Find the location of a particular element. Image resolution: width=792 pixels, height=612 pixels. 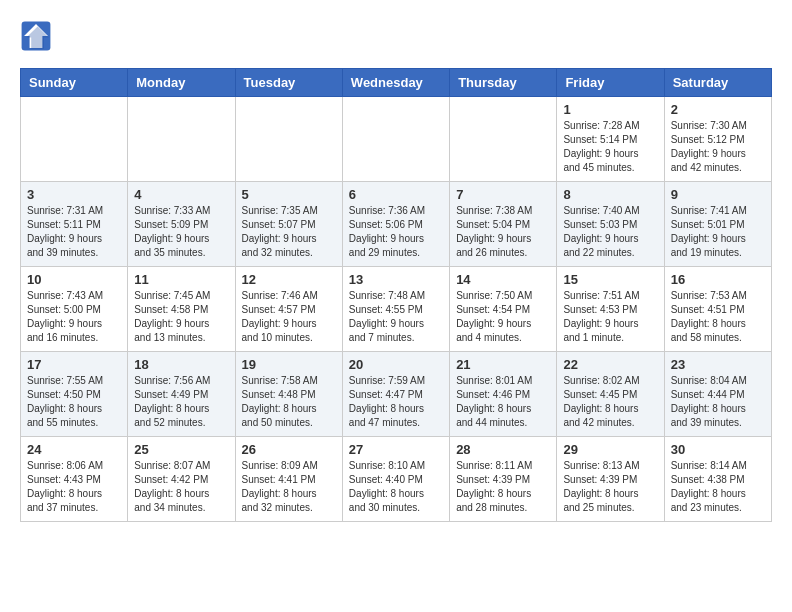

day-info: Sunrise: 7:55 AM Sunset: 4:50 PM Dayligh… is located at coordinates (74, 402).